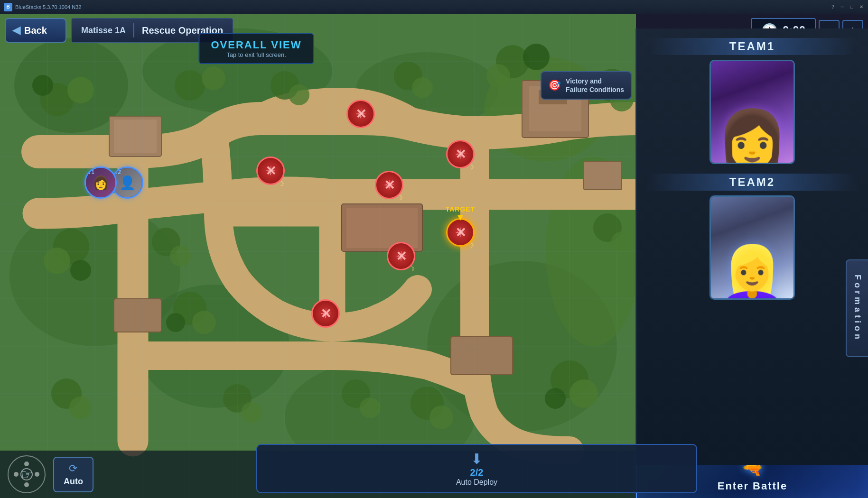 Image resolution: width=868 pixels, height=498 pixels. What do you see at coordinates (401, 256) in the screenshot?
I see `enemy-marker-6: ✕ ☽` at bounding box center [401, 256].